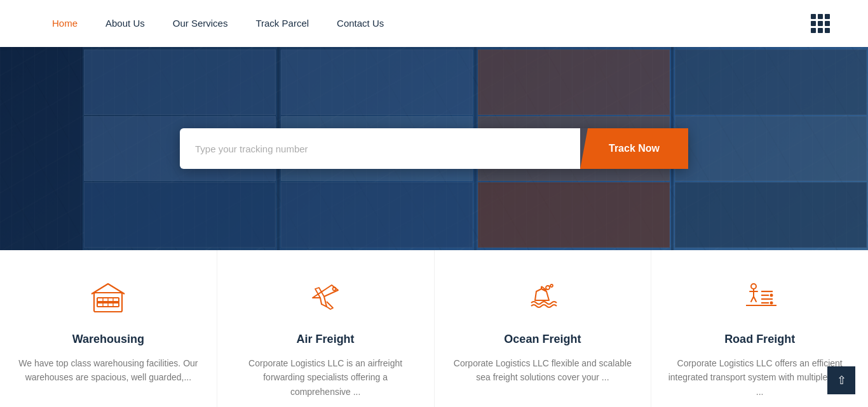  What do you see at coordinates (360, 23) in the screenshot?
I see `nav-contact: Contact Us` at bounding box center [360, 23].